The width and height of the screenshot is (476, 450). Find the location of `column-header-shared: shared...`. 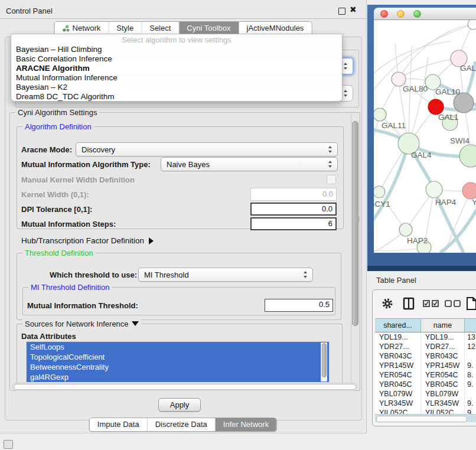

column-header-shared: shared... is located at coordinates (398, 325).